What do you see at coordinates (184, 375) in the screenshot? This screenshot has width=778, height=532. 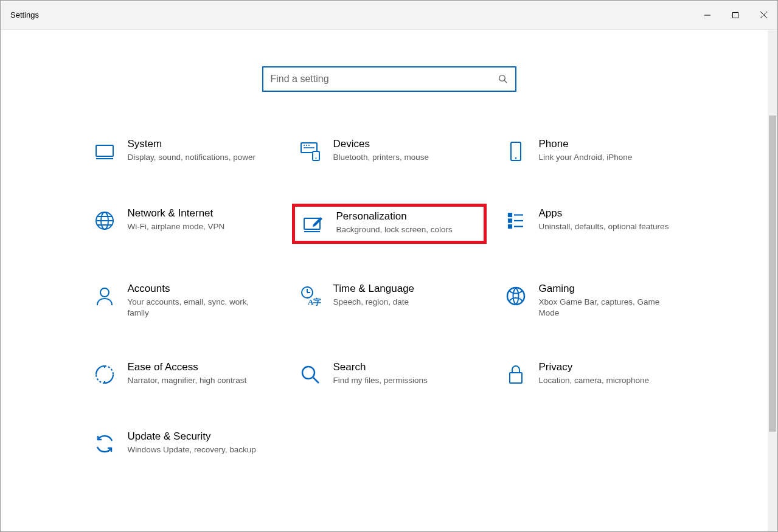 I see `category-ease-of-access: Ease of Access Narrator, magnifier, high…` at bounding box center [184, 375].